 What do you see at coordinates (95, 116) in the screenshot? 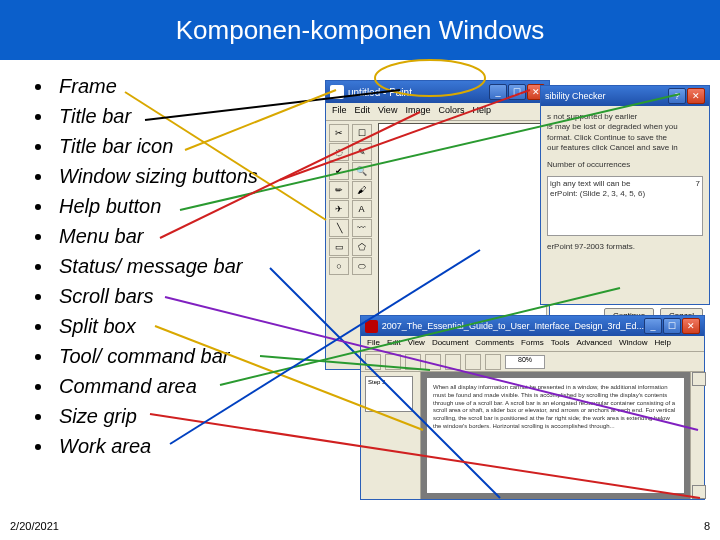
I see `bullet-text: Title bar` at bounding box center [95, 116].